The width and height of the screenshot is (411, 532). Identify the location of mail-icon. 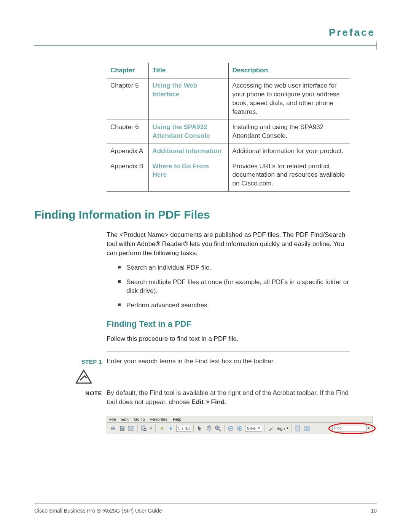
(131, 428).